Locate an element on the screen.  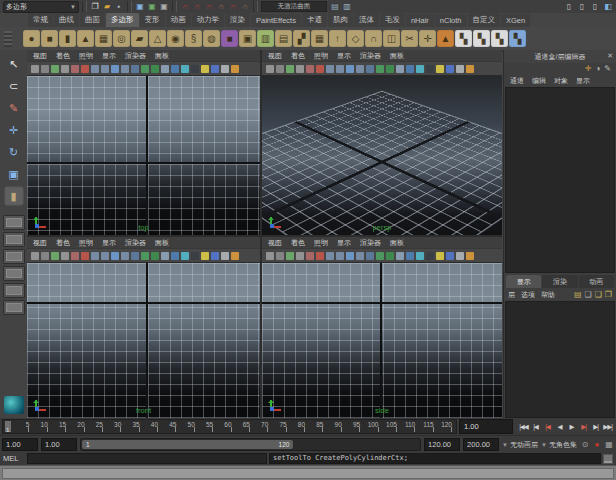
lock-camera-icon is located at coordinates (45, 69).